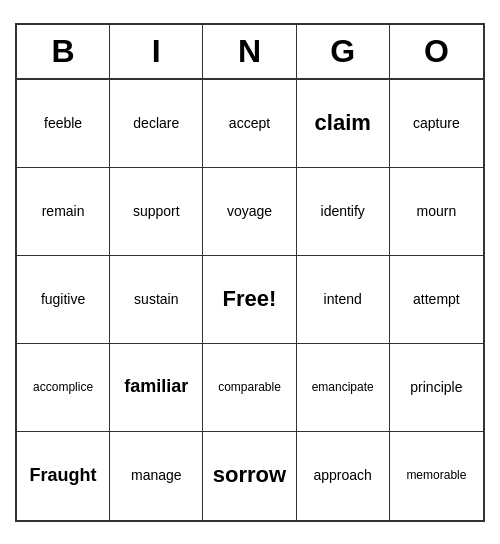 The width and height of the screenshot is (500, 544). What do you see at coordinates (250, 52) in the screenshot?
I see `bingo-header: BINGO` at bounding box center [250, 52].